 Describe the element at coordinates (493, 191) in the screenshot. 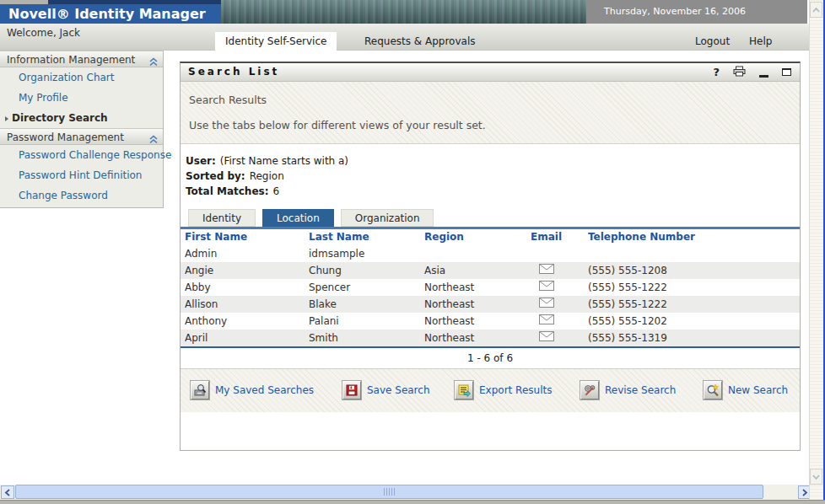

I see `summary-total-line: Total Matches:6` at that location.